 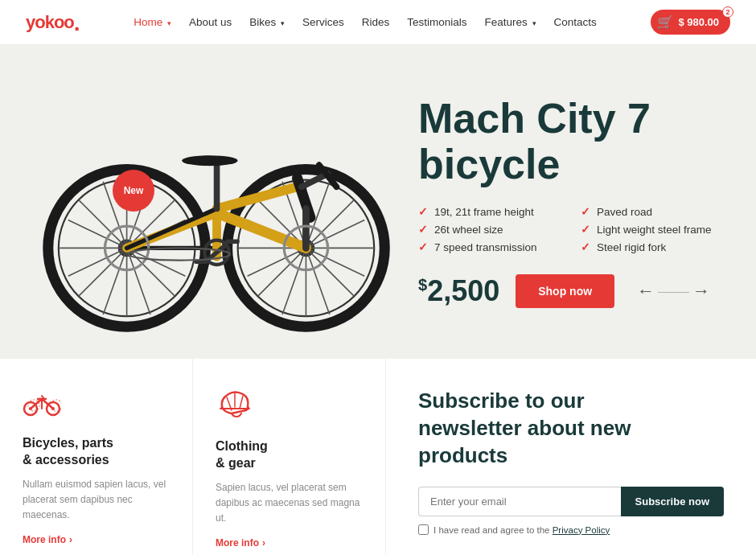 What do you see at coordinates (571, 529) in the screenshot?
I see `privacy-row: I have read and agree to the Privacy Pol…` at bounding box center [571, 529].